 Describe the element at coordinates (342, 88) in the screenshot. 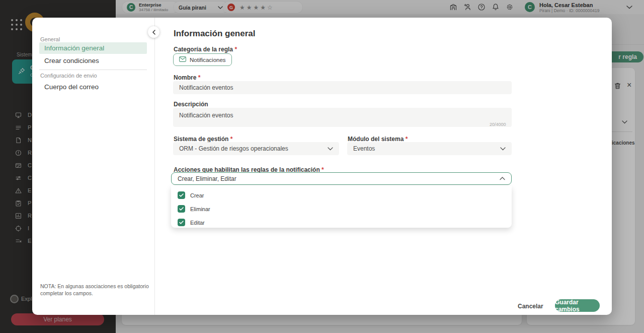

I see `name-input: Notificación eventos` at that location.